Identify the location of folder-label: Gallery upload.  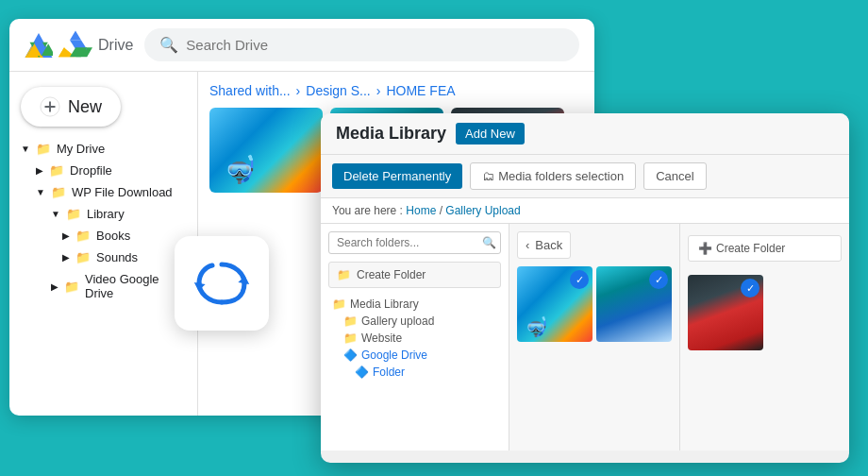
(398, 321).